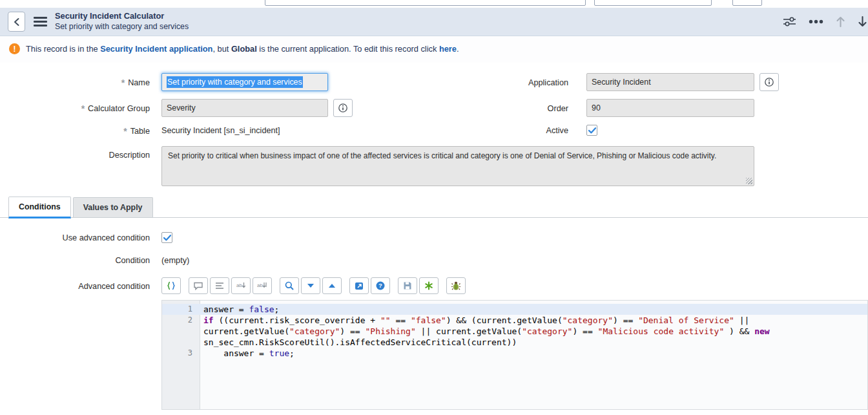 The image size is (868, 415). I want to click on editor-preferences-button, so click(429, 286).